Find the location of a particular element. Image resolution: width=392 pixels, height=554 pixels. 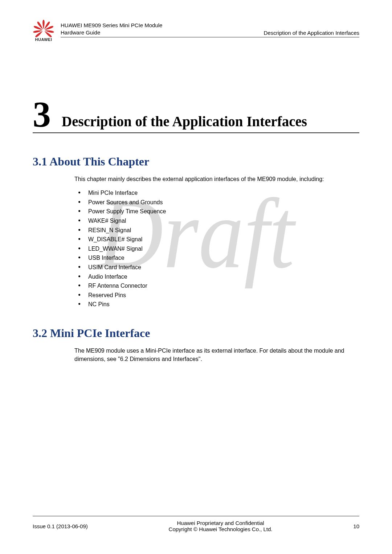

list-item: RESIN_N Signal is located at coordinates (217, 230).